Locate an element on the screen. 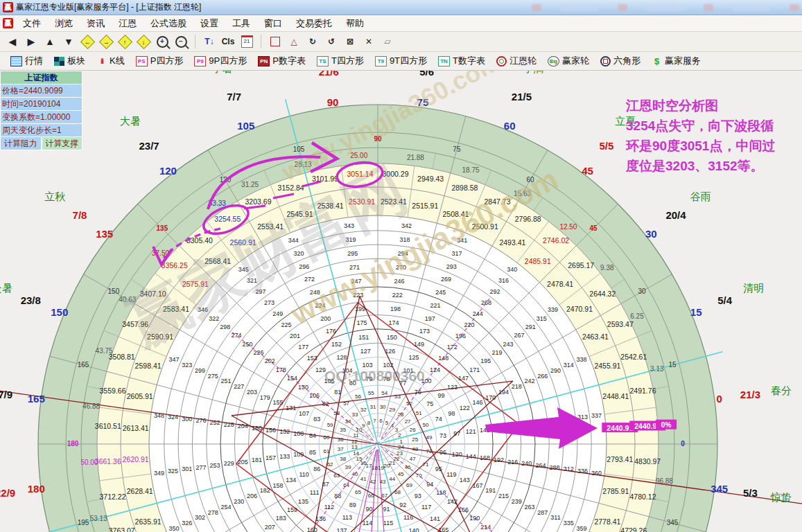  svg-text: 3610.51 is located at coordinates (108, 426).